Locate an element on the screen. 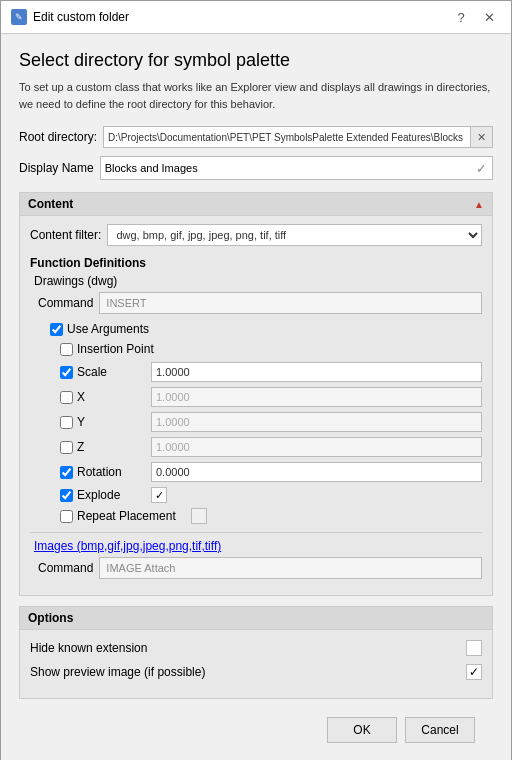 The image size is (512, 760). x-checkbox is located at coordinates (66, 398).